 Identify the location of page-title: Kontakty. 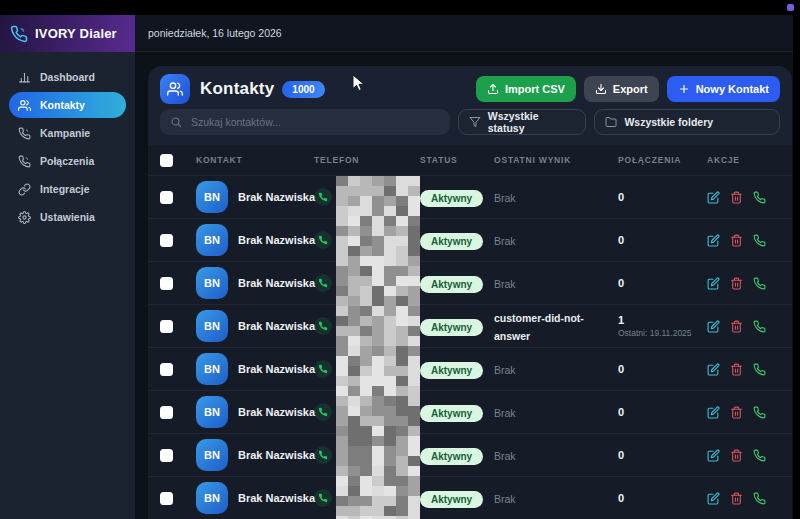
(237, 89).